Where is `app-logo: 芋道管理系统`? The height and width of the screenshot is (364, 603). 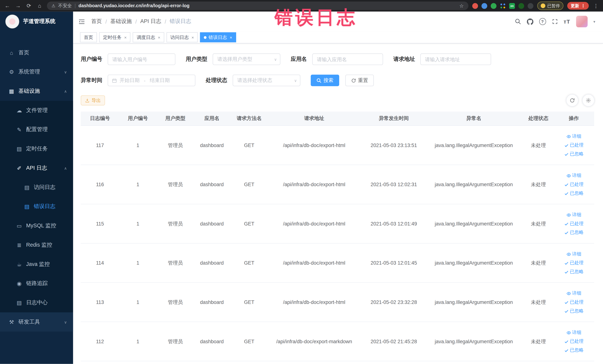 app-logo: 芋道管理系统 is located at coordinates (36, 22).